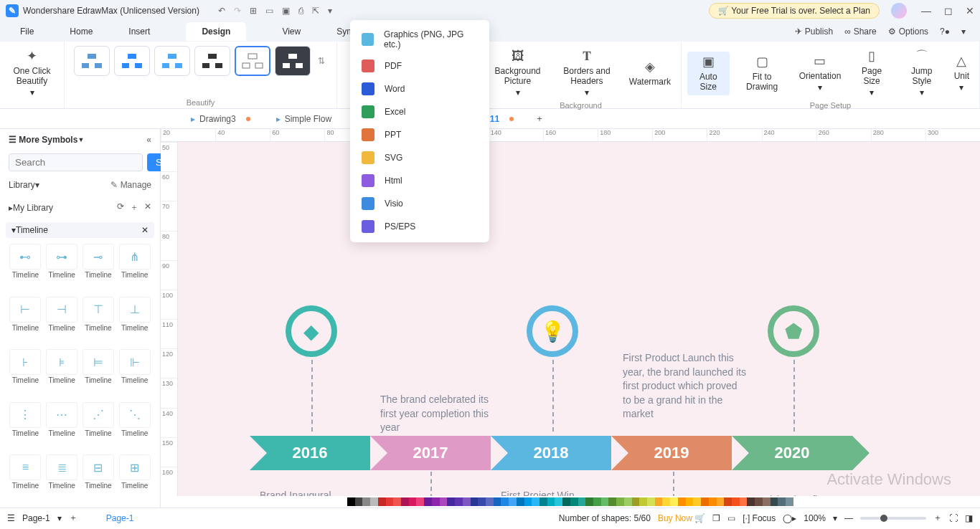  I want to click on symbol-item: ⊟Timeline, so click(99, 480).